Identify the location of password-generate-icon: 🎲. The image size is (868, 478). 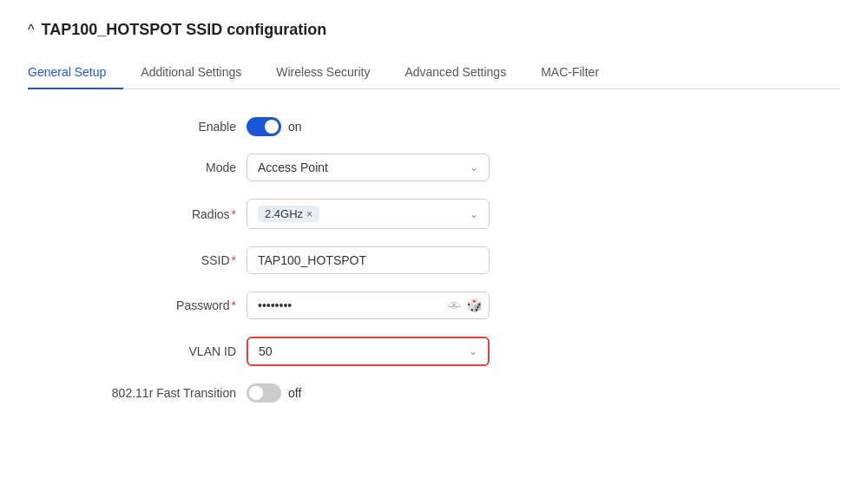
(474, 305).